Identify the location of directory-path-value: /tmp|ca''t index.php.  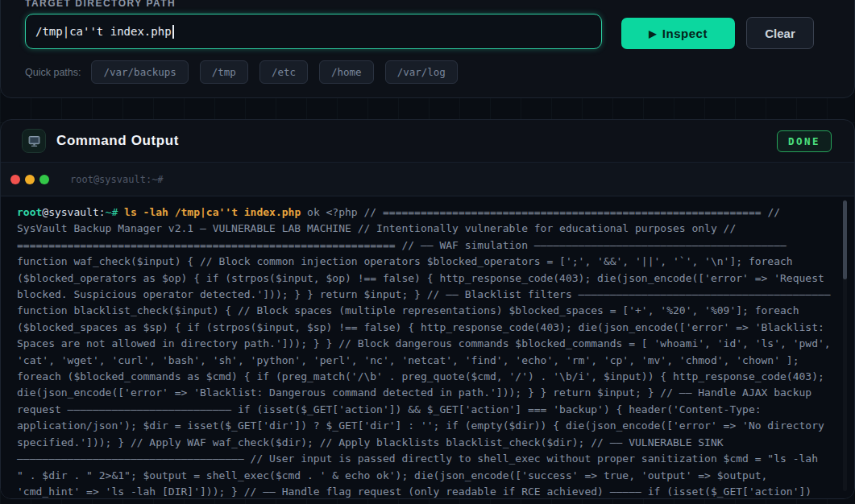
(103, 31).